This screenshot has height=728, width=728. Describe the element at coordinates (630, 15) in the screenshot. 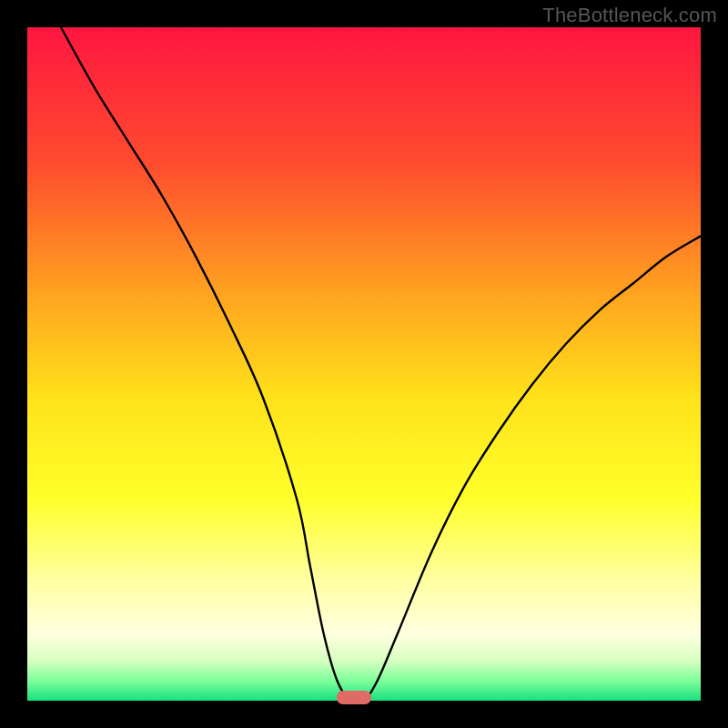

I see `attribution-label: TheBottleneck.com` at that location.